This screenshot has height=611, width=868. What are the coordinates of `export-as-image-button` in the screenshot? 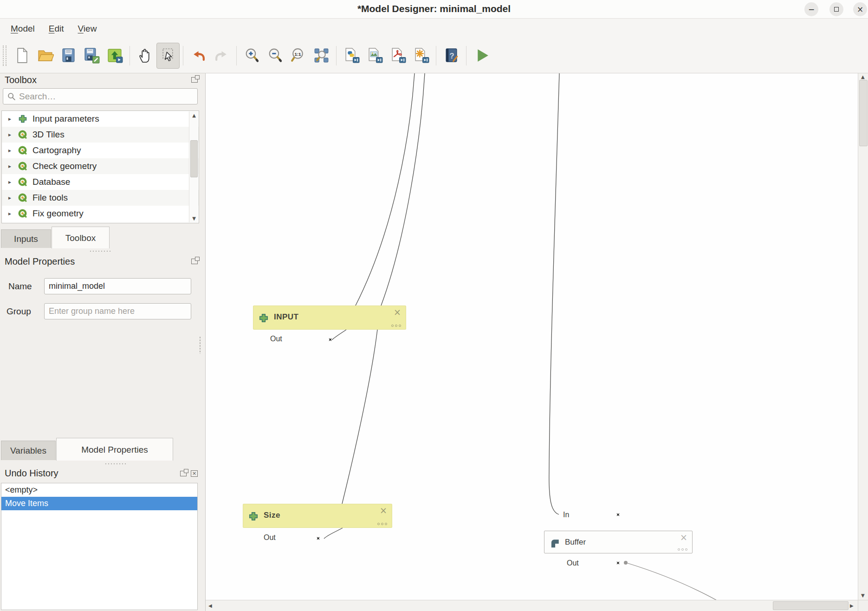 It's located at (375, 56).